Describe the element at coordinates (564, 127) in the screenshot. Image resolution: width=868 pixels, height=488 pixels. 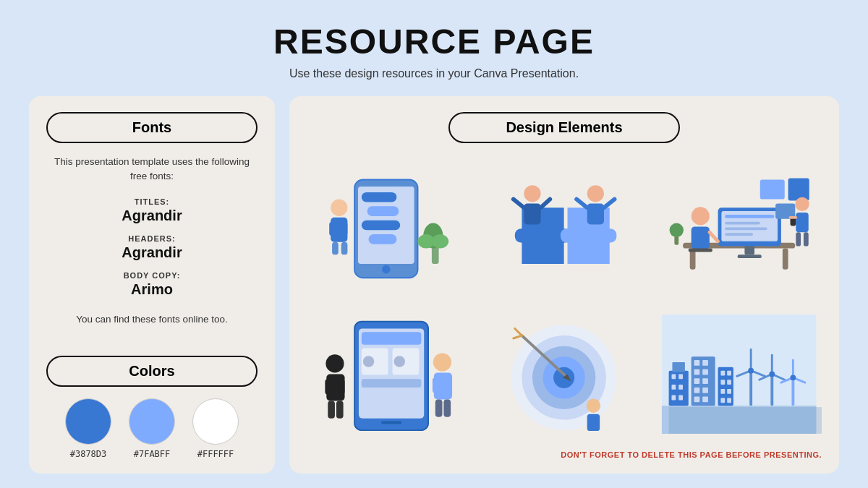
I see `design-elements-label: Design Elements` at that location.